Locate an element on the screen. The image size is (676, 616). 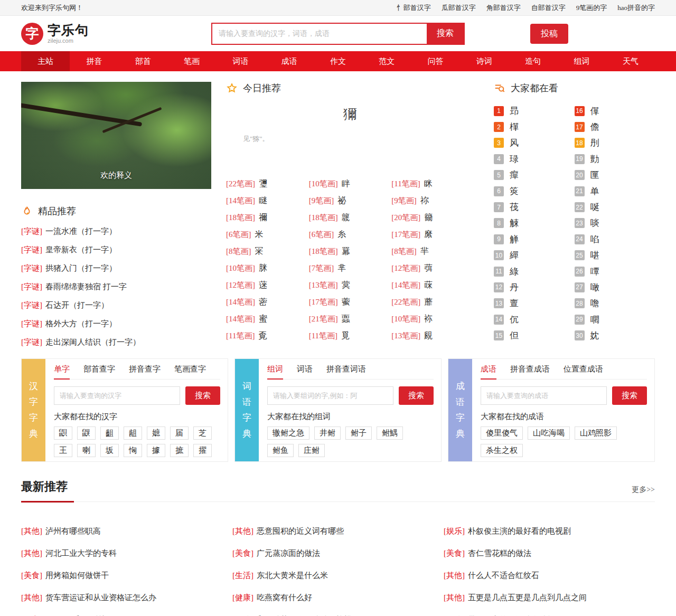
chip-link: 山吃海喝 is located at coordinates (549, 433).